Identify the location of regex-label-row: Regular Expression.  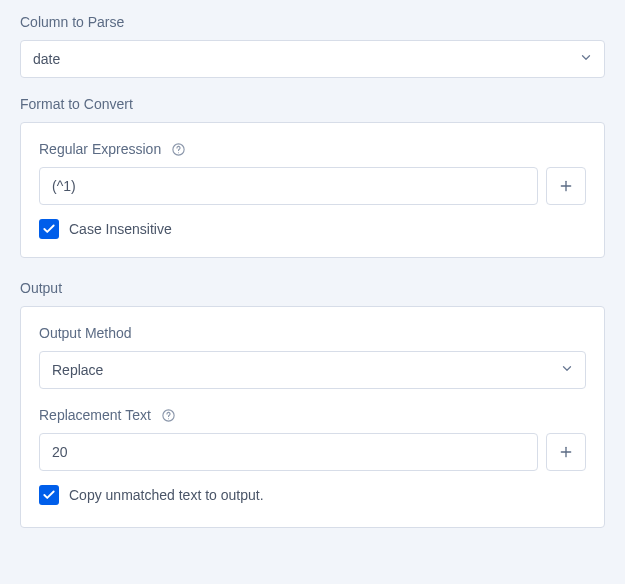
(312, 149).